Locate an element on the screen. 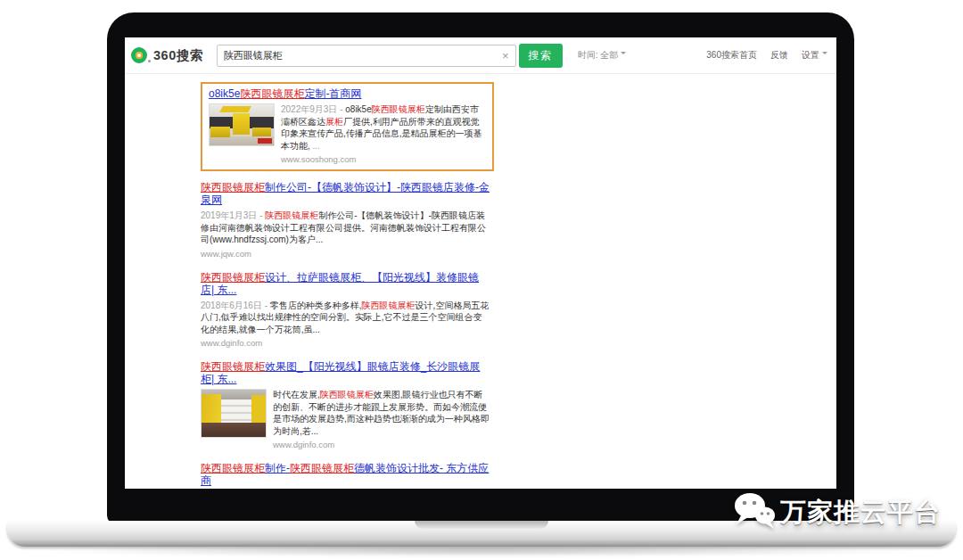  feedback-link: 反馈 is located at coordinates (779, 55).